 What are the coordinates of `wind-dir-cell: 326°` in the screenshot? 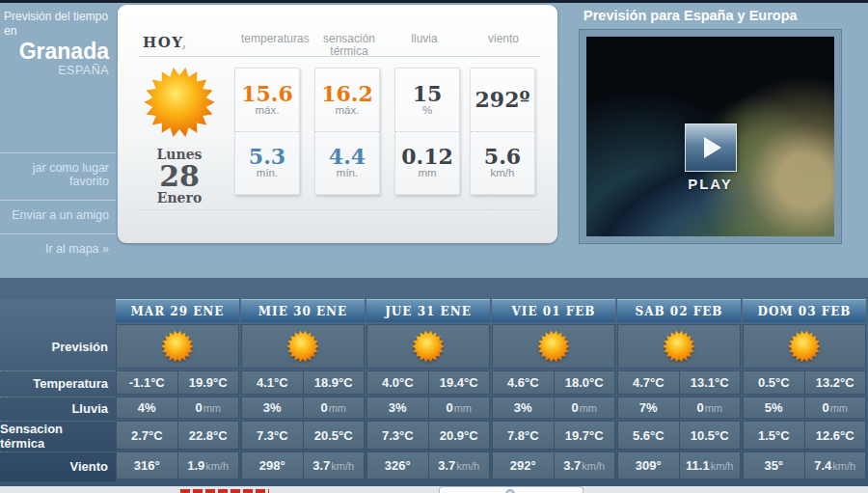 It's located at (397, 465).